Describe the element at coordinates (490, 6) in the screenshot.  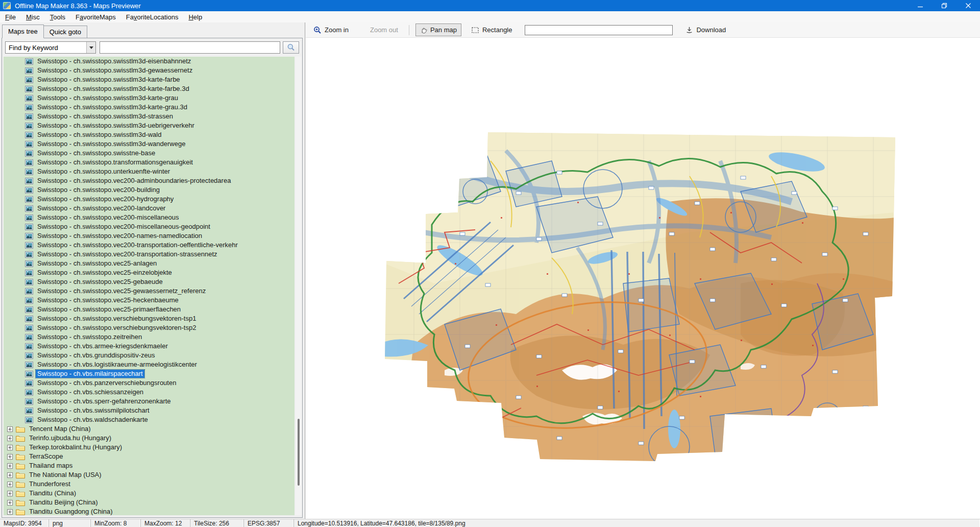
I see `title-bar: Offline Map Maker 8.363 - Maps Previewer` at that location.